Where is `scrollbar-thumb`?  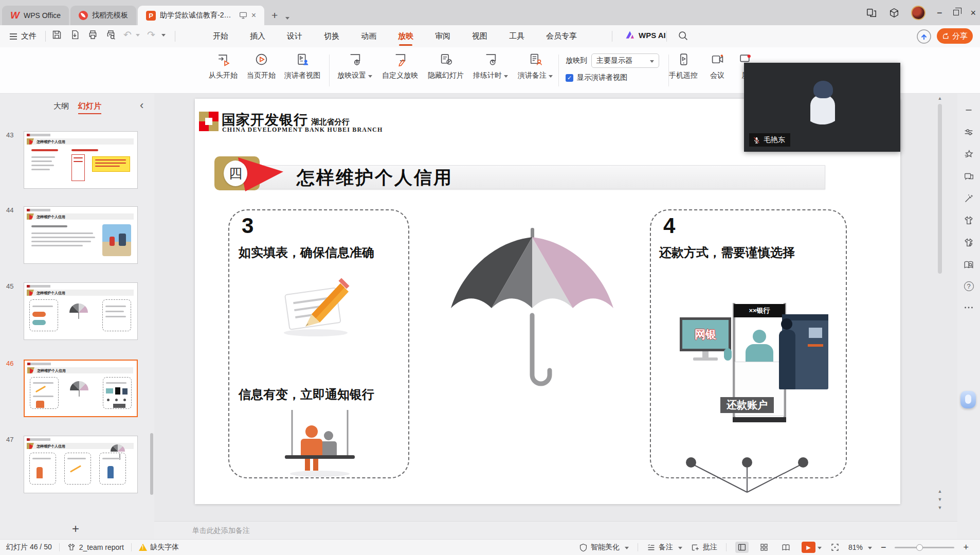
scrollbar-thumb is located at coordinates (940, 189).